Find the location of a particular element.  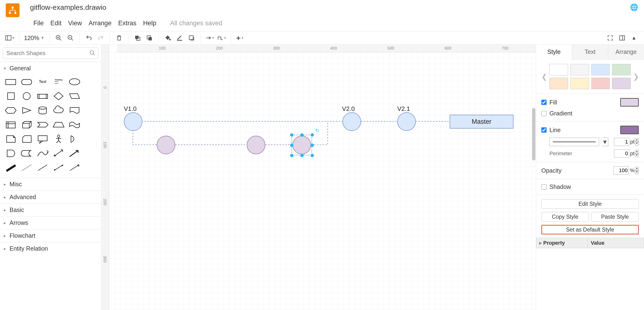

shape-internal-storage is located at coordinates (10, 125).